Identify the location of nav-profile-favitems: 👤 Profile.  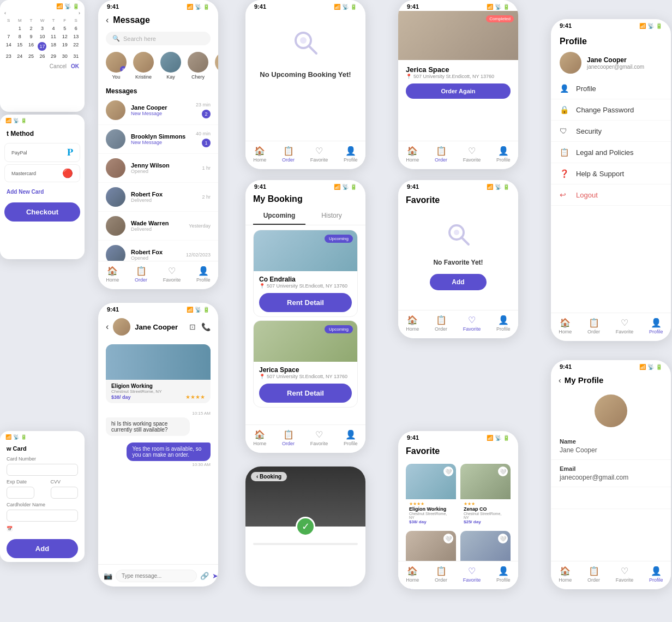
(503, 574).